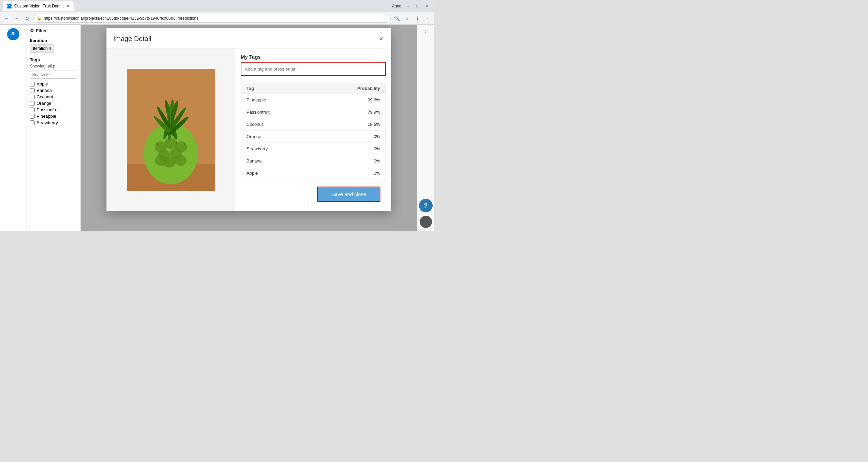 The image size is (868, 462). Describe the element at coordinates (417, 18) in the screenshot. I see `info-icon-btn: ℹ` at that location.